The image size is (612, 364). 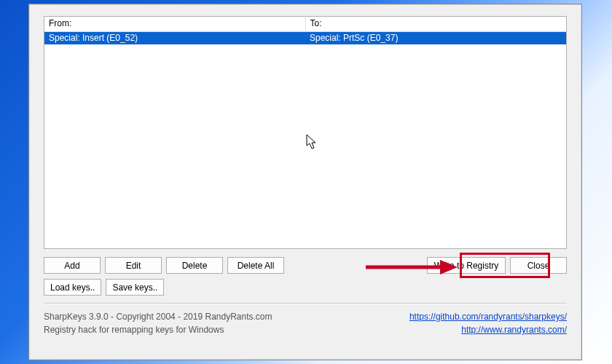 I want to click on website-link: http://www.randyrants.com/, so click(x=514, y=330).